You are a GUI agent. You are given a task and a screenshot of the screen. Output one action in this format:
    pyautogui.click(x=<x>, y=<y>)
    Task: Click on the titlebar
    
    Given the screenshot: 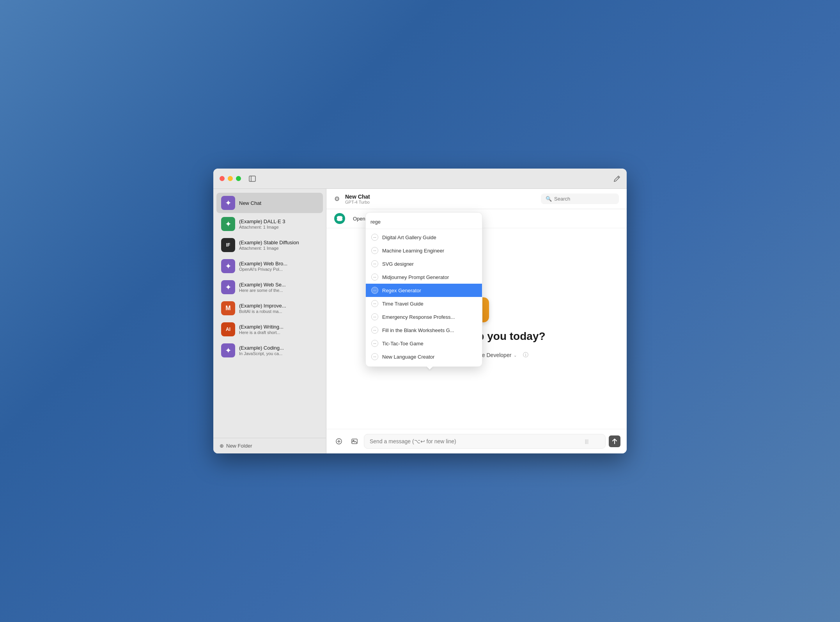 What is the action you would take?
    pyautogui.click(x=420, y=179)
    